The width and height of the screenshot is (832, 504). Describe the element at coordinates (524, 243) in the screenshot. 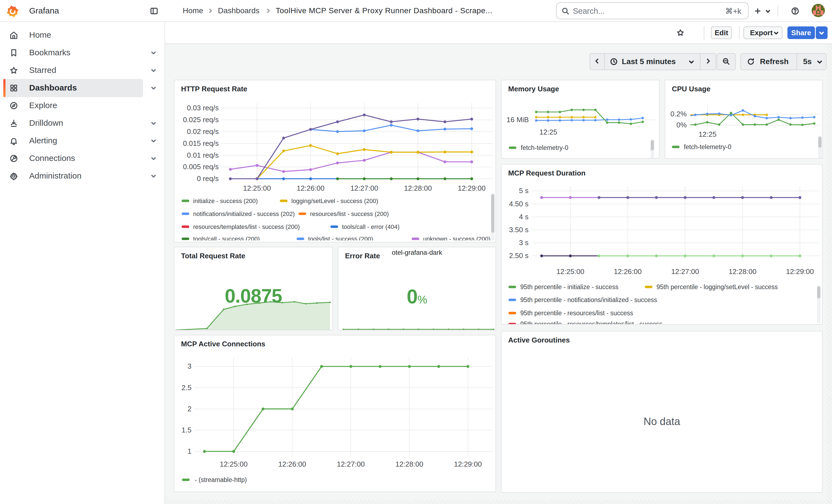

I see `svg-text: 3 s` at that location.